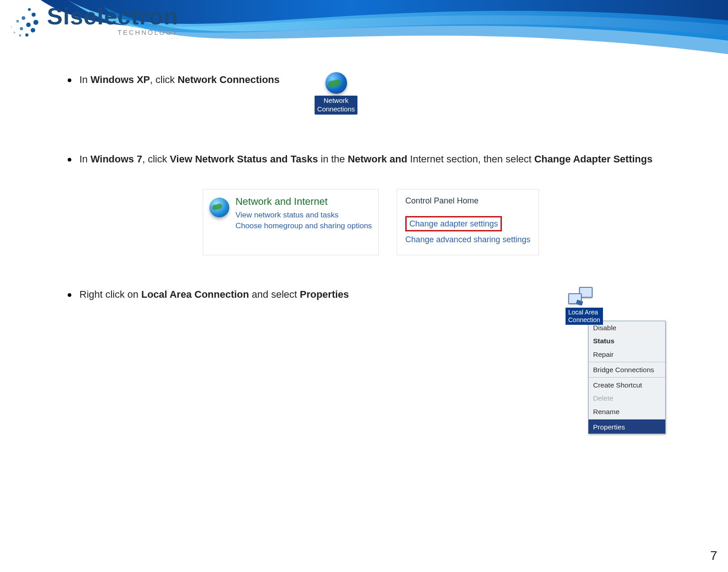  I want to click on brand-logo: Siselectron TECHNOLOGY ·····, so click(93, 23).